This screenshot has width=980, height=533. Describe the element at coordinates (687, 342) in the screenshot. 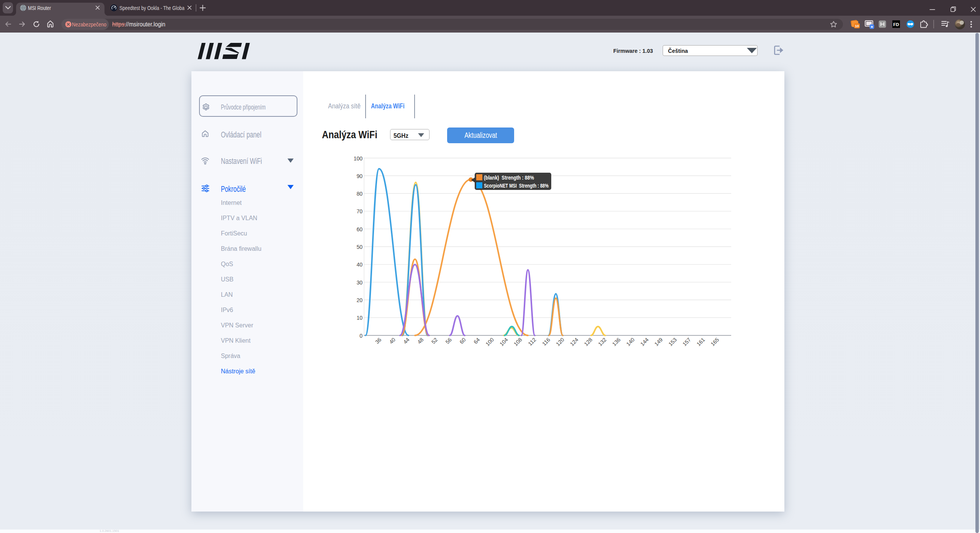

I see `svg-text: 157` at that location.